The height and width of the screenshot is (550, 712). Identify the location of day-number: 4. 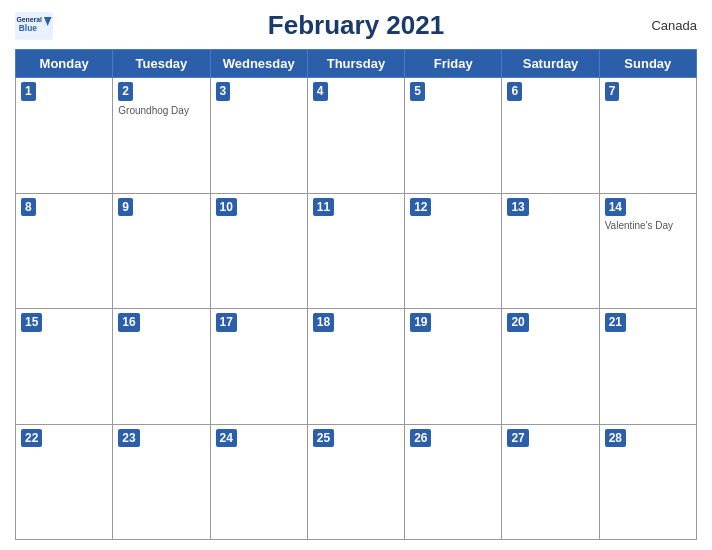
(320, 92).